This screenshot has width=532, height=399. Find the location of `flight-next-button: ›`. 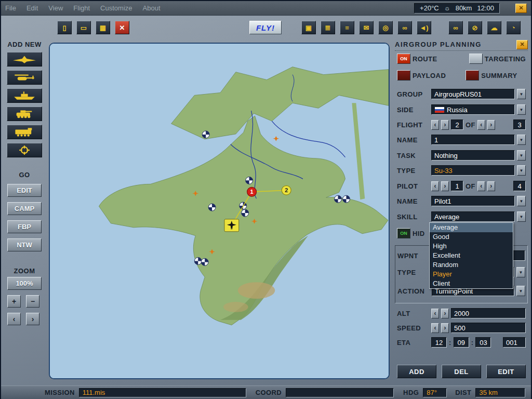

flight-next-button: › is located at coordinates (445, 125).